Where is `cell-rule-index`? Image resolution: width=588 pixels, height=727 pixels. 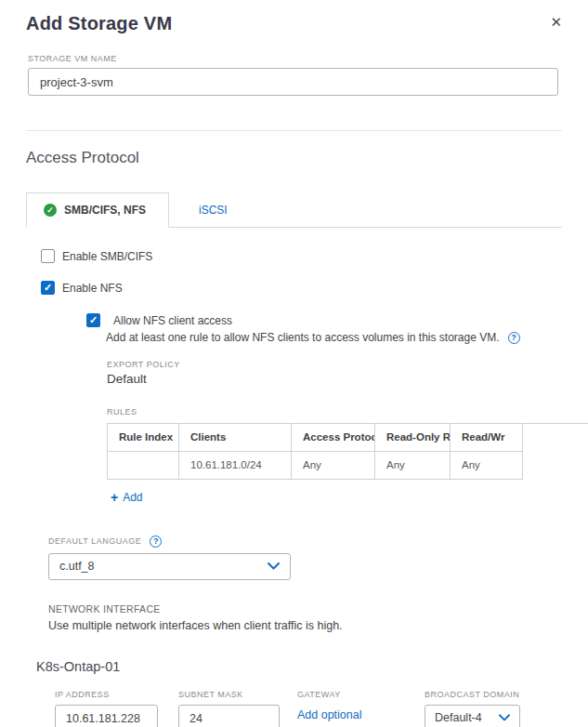
cell-rule-index is located at coordinates (143, 465).